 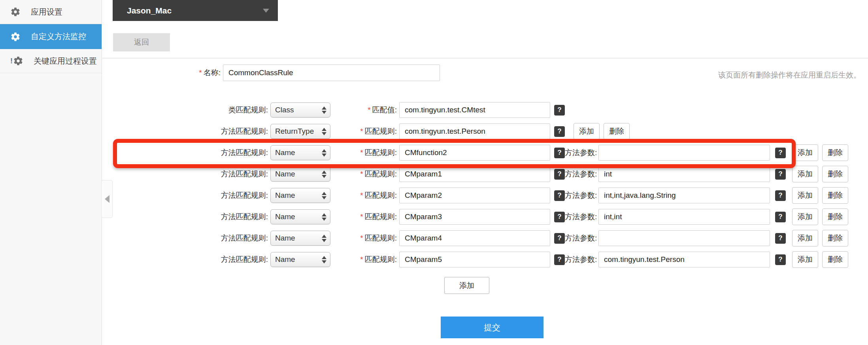 What do you see at coordinates (492, 328) in the screenshot?
I see `submit-button: 提交` at bounding box center [492, 328].